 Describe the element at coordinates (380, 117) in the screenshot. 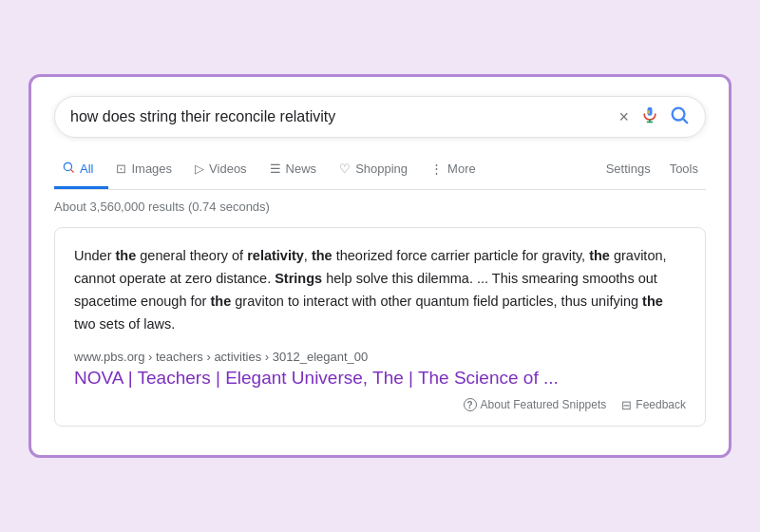

I see `search-bar: ×` at that location.